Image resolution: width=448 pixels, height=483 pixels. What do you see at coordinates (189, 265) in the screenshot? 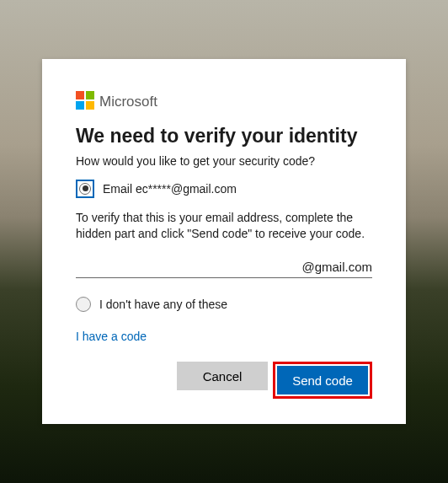
I see `email-hidden-part-input` at bounding box center [189, 265].